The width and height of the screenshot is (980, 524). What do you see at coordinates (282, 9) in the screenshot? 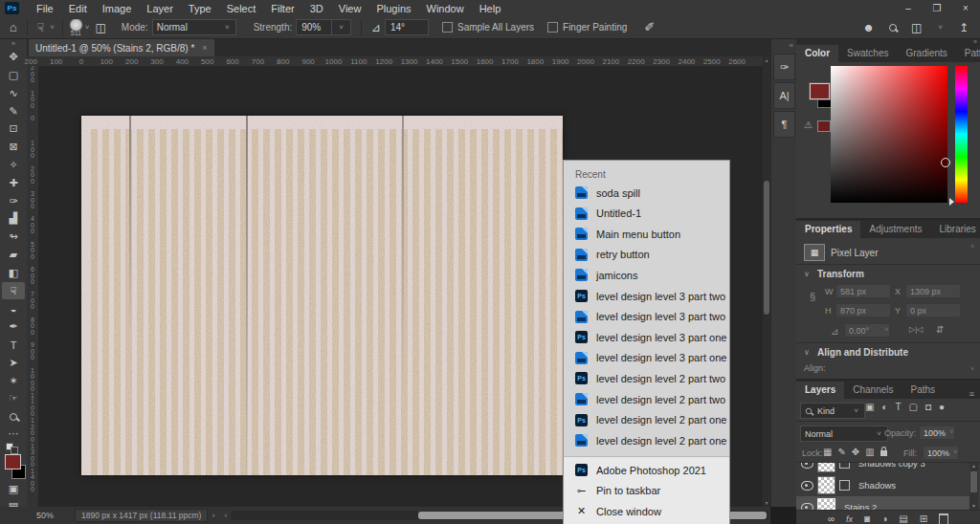
I see `menu-filter: Filter` at bounding box center [282, 9].